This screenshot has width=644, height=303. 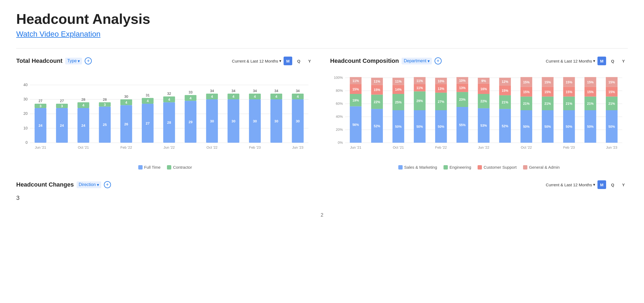 I want to click on changes-value: 3, so click(x=322, y=198).